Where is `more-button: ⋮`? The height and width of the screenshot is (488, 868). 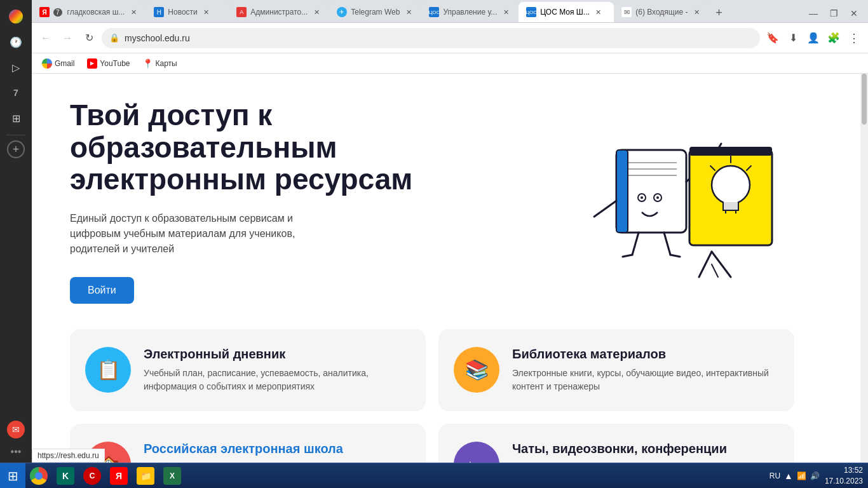
more-button: ⋮ is located at coordinates (854, 38).